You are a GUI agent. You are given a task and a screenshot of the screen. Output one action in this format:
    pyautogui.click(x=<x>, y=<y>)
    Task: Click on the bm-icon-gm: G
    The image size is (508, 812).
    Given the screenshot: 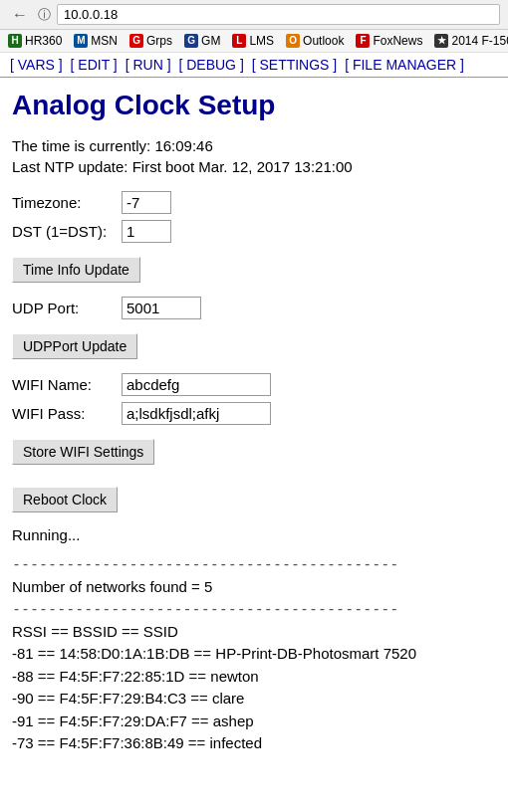 What is the action you would take?
    pyautogui.click(x=191, y=41)
    